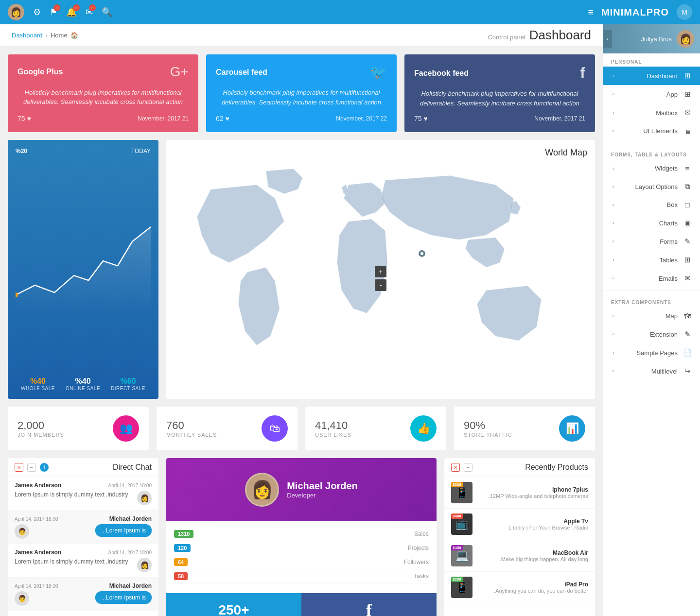  Describe the element at coordinates (262, 490) in the screenshot. I see `profile-avatar: 👩` at that location.